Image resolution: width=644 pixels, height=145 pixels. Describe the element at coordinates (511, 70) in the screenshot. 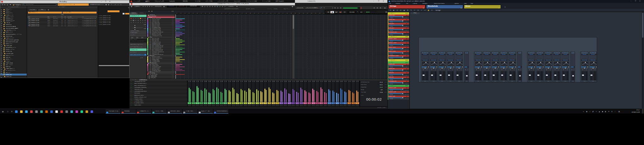

I see `strip-mute-button: M` at that location.